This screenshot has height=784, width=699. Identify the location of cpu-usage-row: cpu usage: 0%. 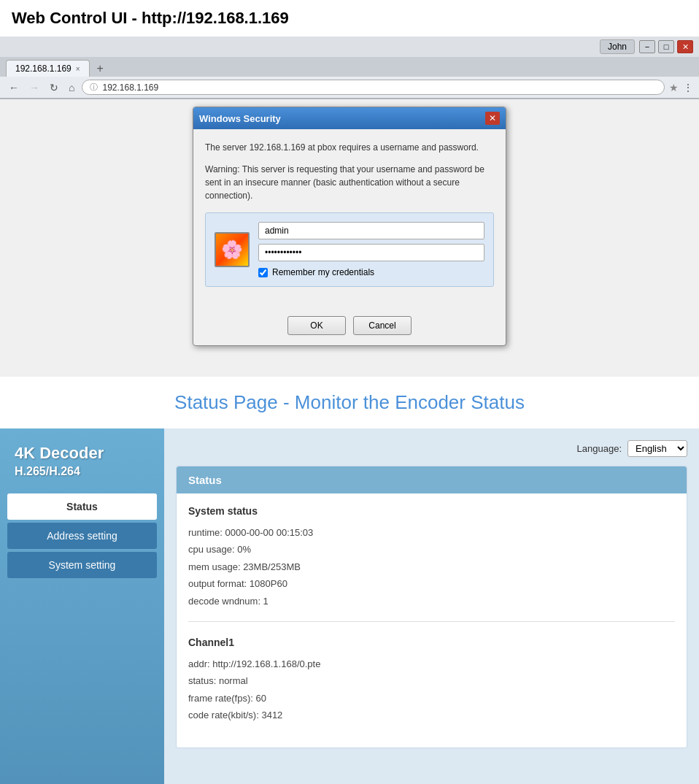
(432, 549).